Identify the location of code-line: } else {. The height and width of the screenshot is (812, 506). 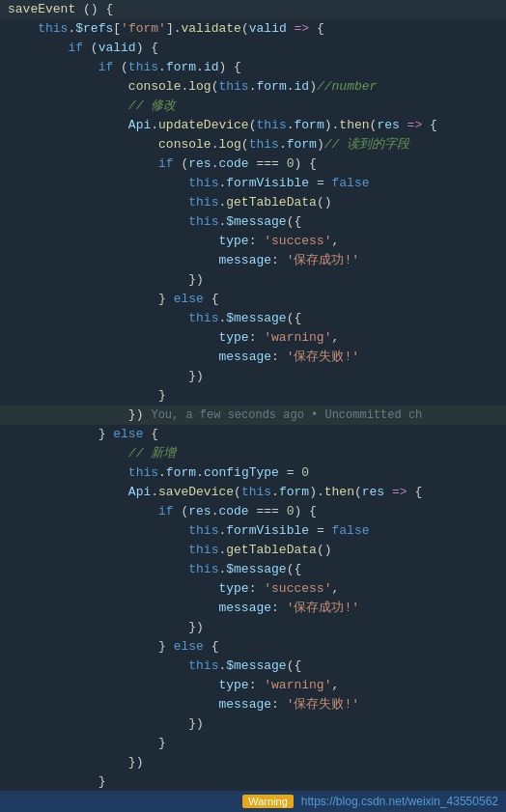
(253, 299).